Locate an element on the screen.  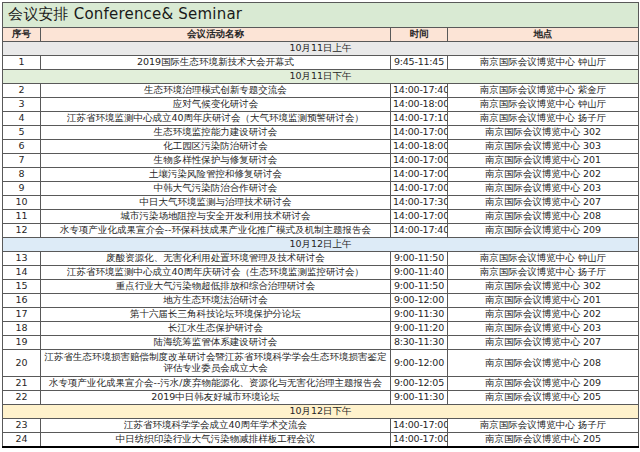
table-row: 24中日纺织印染行业大气污染物减排样板工程会议14:00-17:00南京国际会议… is located at coordinates (321, 440).